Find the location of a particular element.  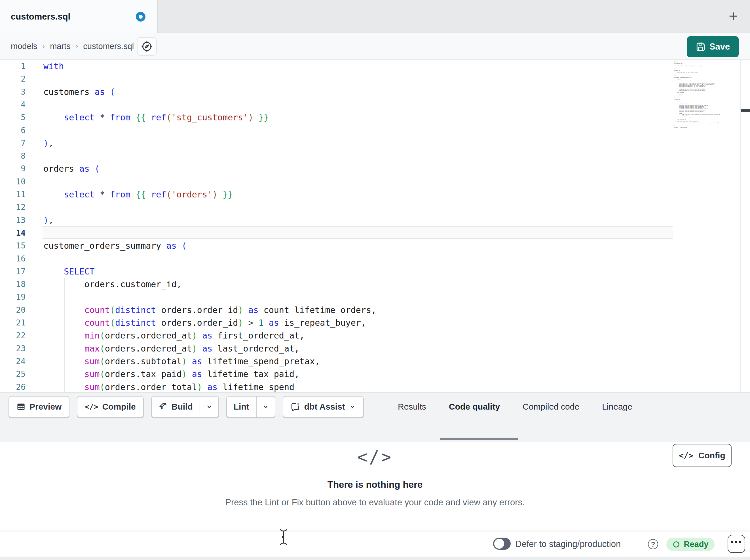

config-label: Config is located at coordinates (712, 455).